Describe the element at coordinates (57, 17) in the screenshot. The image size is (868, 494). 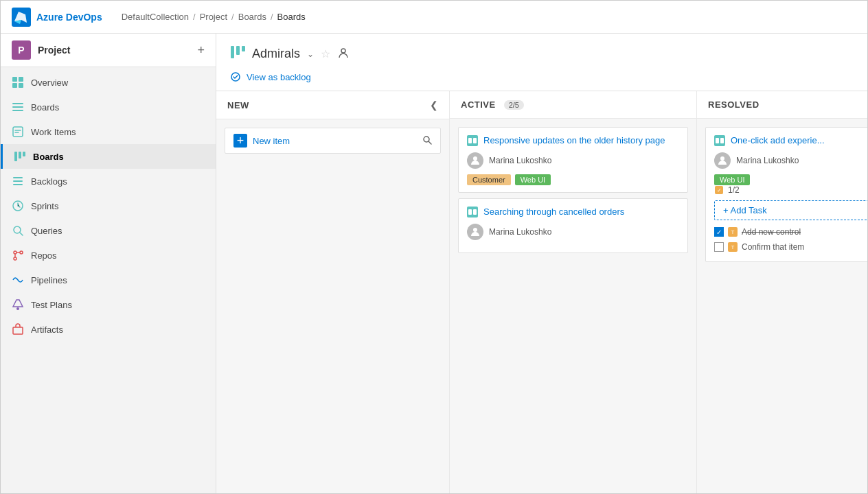
I see `logo: Azure DevOps` at that location.